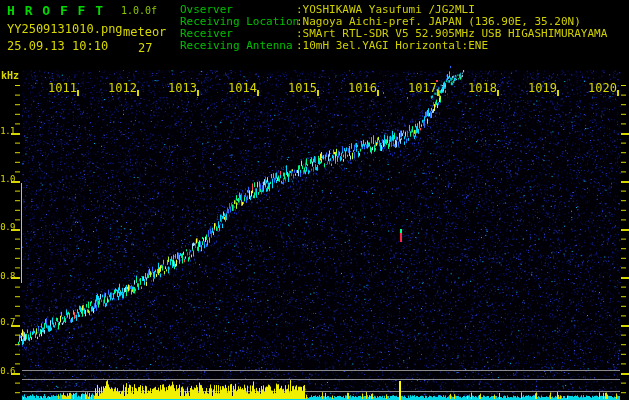  What do you see at coordinates (10, 76) in the screenshot?
I see `y-axis-unit: kHz` at bounding box center [10, 76].